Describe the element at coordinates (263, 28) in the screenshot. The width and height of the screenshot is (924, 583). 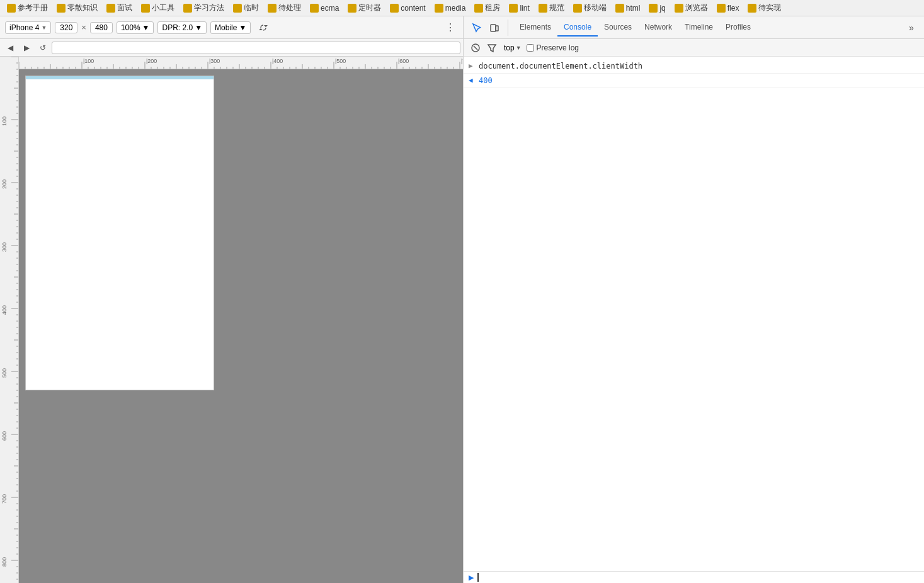
I see `rotate-icon-btn` at that location.